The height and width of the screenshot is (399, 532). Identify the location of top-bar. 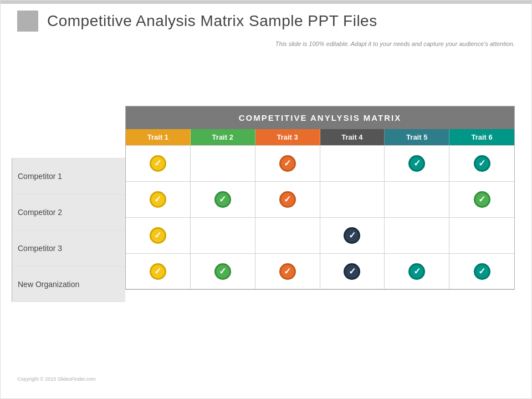
(266, 2).